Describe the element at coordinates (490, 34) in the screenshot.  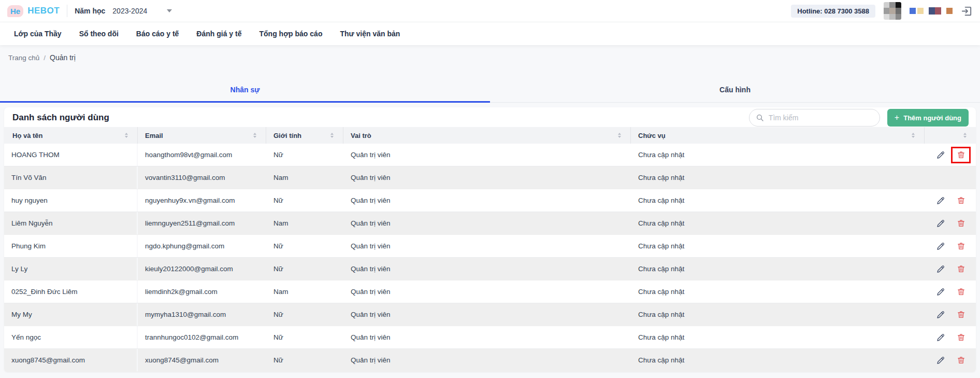
I see `main-nav: Lớp của ThầySổ theo dõiBáo cáo y tếĐánh …` at that location.